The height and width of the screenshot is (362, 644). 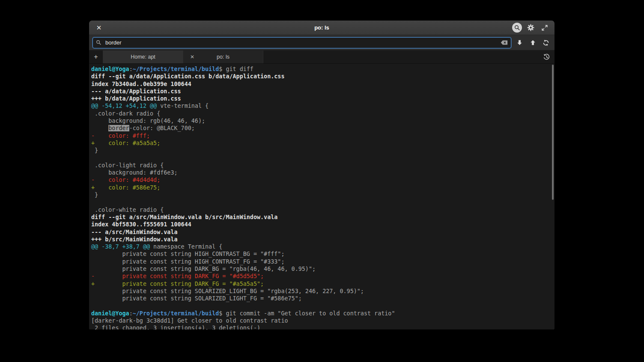 What do you see at coordinates (519, 43) in the screenshot?
I see `find-next-button` at bounding box center [519, 43].